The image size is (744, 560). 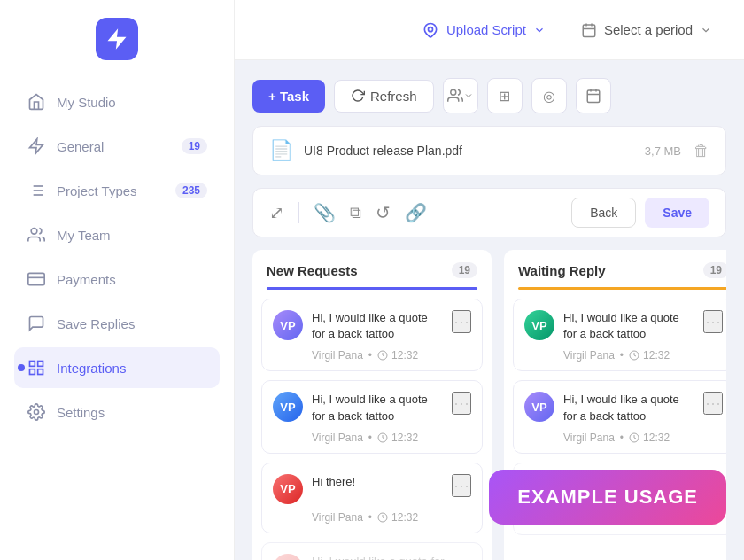 I want to click on divider, so click(x=299, y=213).